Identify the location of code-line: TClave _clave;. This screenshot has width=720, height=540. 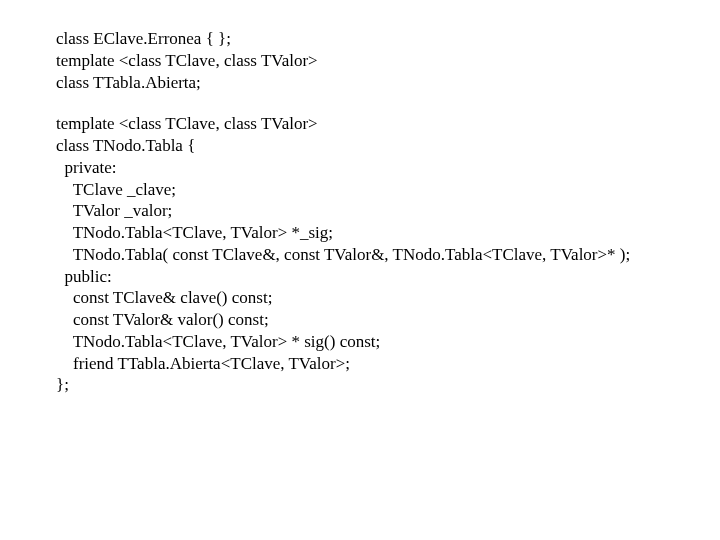
(116, 190).